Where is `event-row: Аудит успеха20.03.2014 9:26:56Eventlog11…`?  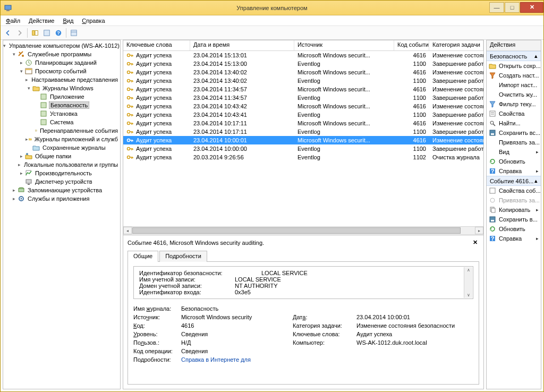
event-row: Аудит успеха20.03.2014 9:26:56Eventlog11… is located at coordinates (303, 157).